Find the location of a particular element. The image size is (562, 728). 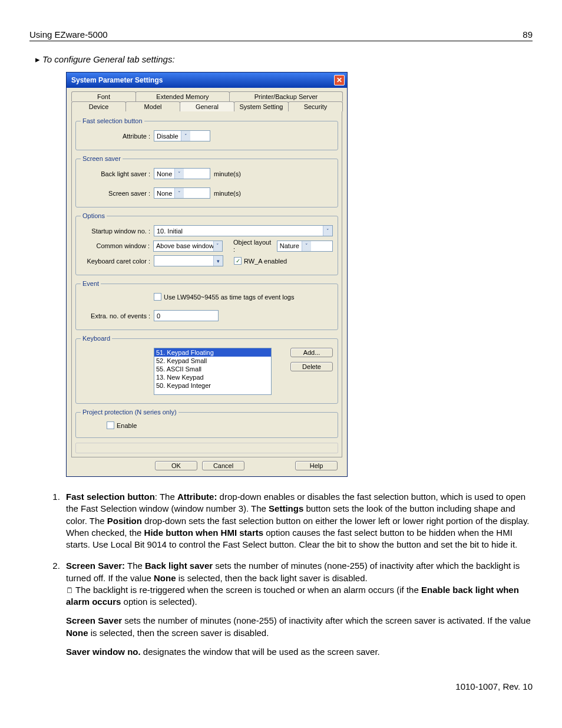

list-item: 51. Keypad Floating is located at coordinates (213, 353).